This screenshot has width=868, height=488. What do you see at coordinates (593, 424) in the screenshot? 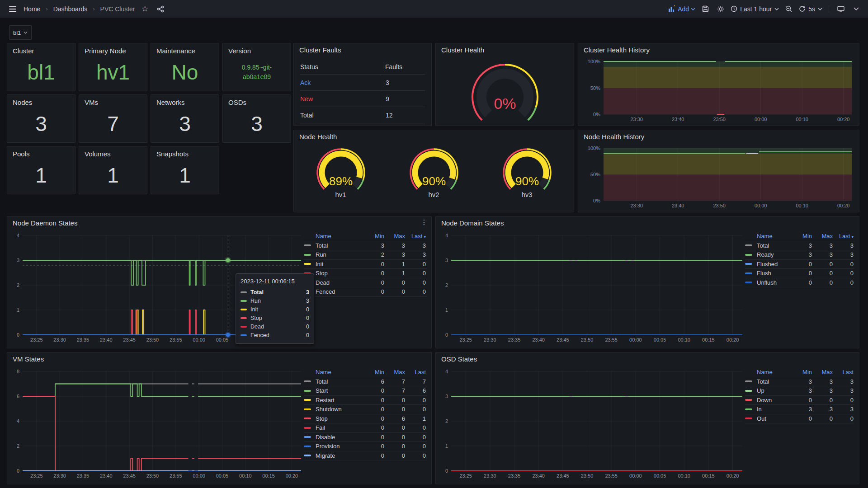
I see `osd-states-chart: 0123423:2523:3023:3523:4023:4523:5023:55…` at bounding box center [593, 424].